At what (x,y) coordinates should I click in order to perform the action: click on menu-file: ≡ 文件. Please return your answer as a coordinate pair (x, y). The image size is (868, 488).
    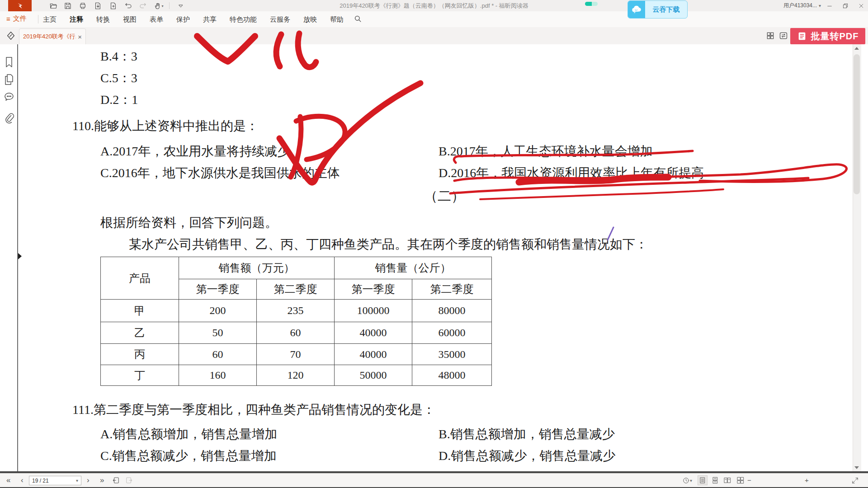
    Looking at the image, I should click on (16, 19).